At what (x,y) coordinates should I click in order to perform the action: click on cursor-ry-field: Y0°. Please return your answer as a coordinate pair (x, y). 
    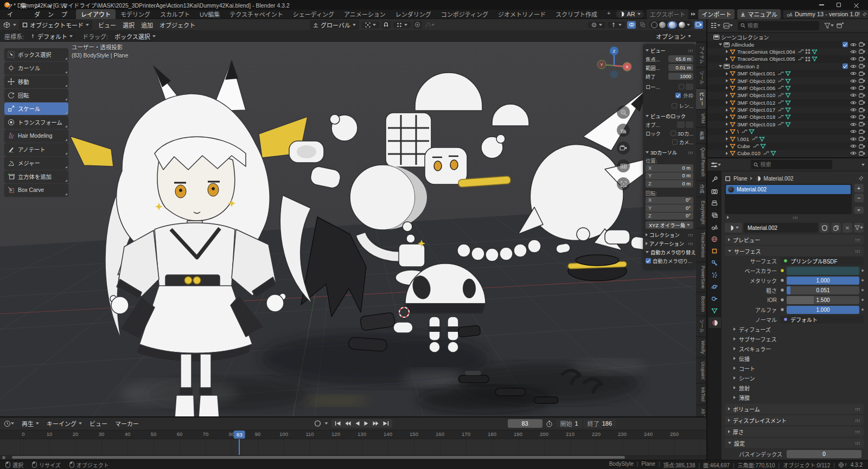
    Looking at the image, I should click on (669, 208).